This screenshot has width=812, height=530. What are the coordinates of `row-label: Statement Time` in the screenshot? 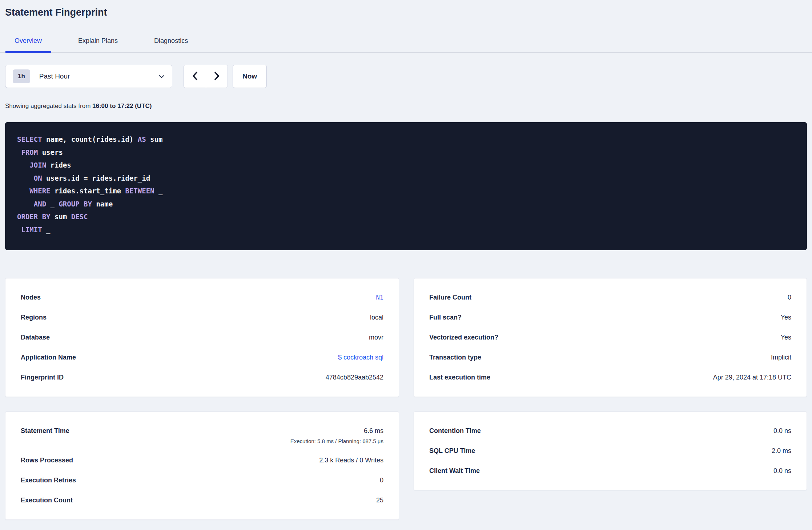 It's located at (45, 431).